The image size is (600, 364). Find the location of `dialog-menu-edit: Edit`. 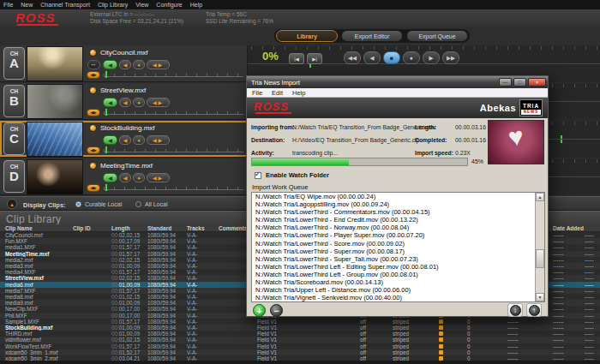

dialog-menu-edit: Edit is located at coordinates (278, 92).